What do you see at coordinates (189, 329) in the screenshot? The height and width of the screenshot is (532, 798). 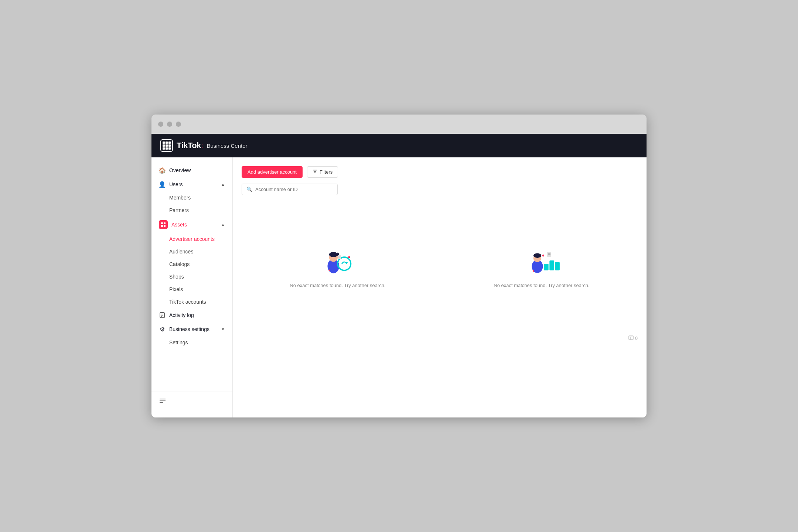 I see `business-settings-label: Business settings` at bounding box center [189, 329].